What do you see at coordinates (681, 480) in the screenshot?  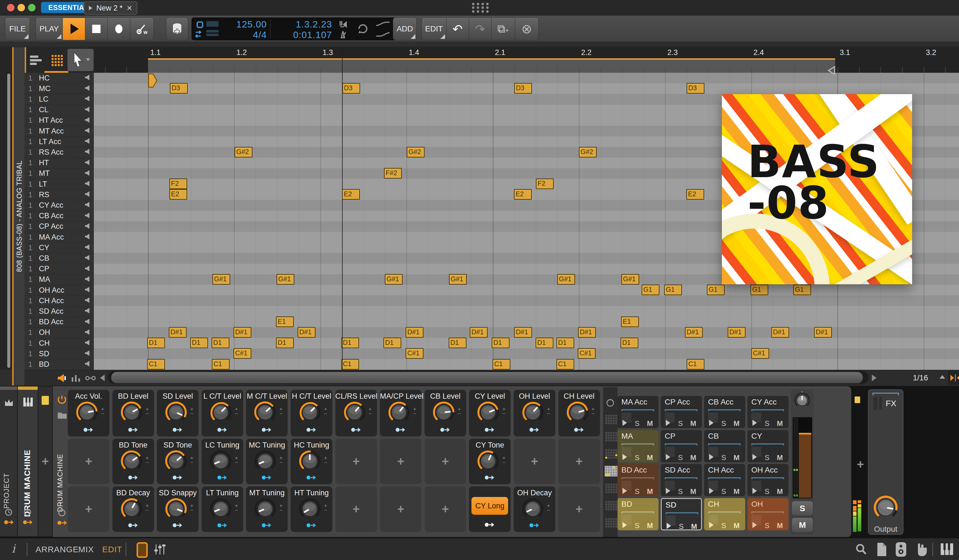 I see `drum-pad-sd-acc: SD AccSM` at bounding box center [681, 480].